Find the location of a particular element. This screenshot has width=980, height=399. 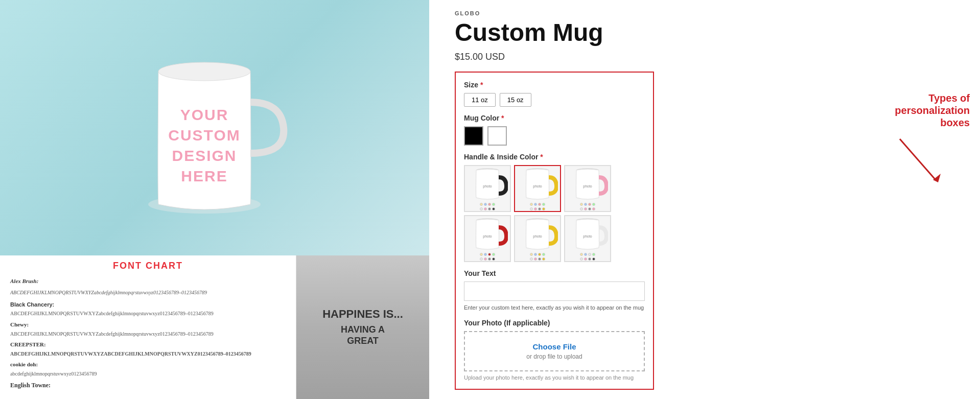

font-name-1: Alex Brush: is located at coordinates (25, 281).